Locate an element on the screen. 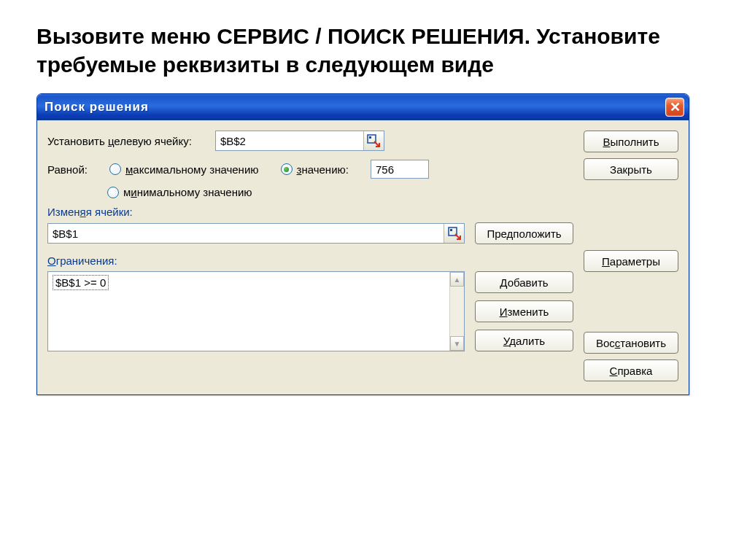  scrollbar: ▲ ▼ is located at coordinates (457, 311).